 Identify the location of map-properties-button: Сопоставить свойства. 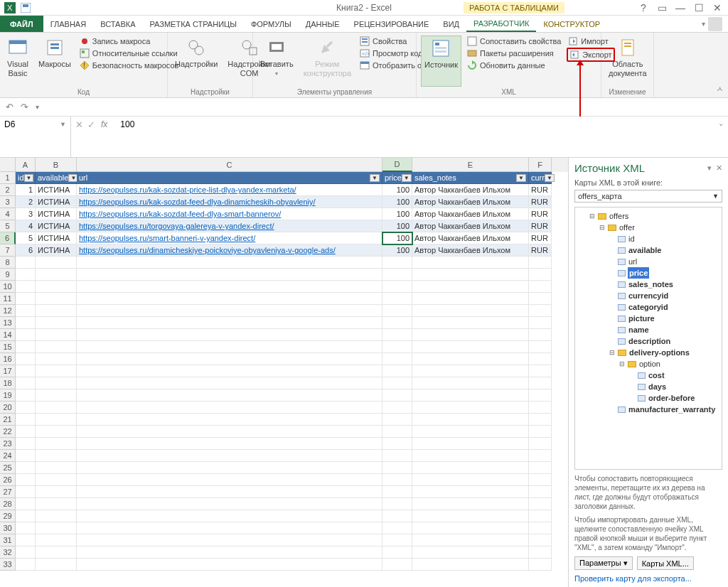
(514, 41).